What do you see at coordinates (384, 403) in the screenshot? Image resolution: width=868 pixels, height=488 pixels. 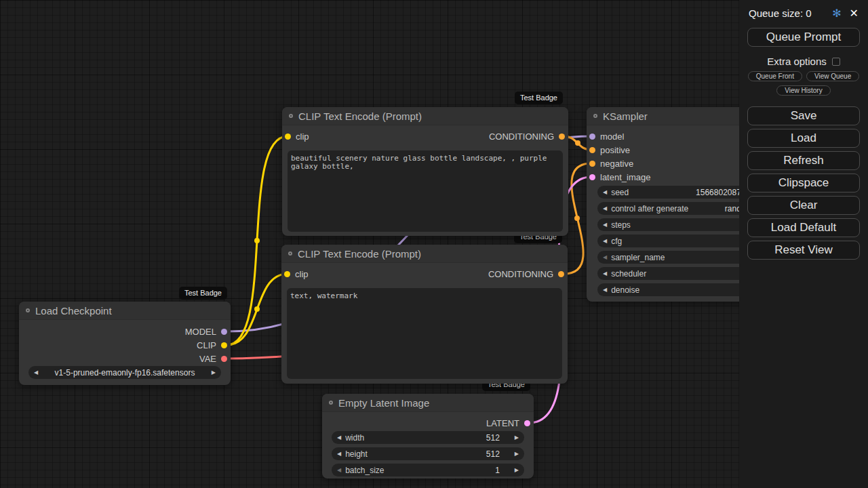 I see `node-title-label: Empty Latent Image` at bounding box center [384, 403].